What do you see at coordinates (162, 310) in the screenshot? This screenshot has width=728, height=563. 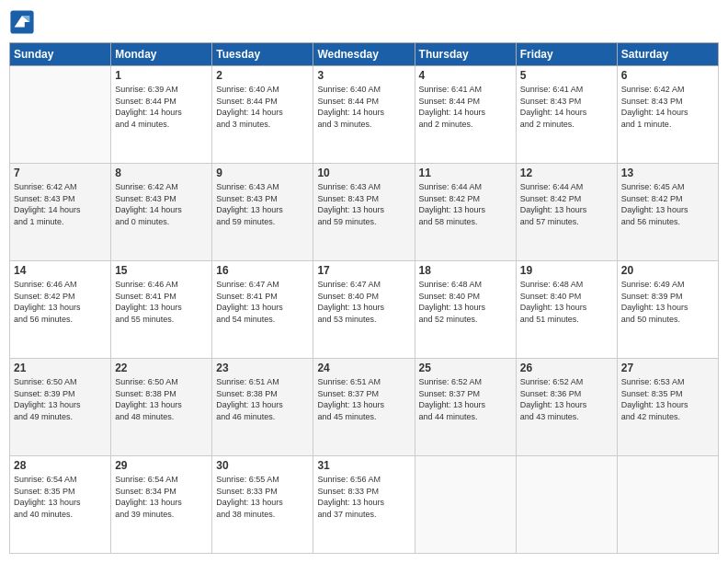 I see `calendar-cell: 15Sunrise: 6:46 AMSunset: 8:41 PMDayligh…` at bounding box center [162, 310].